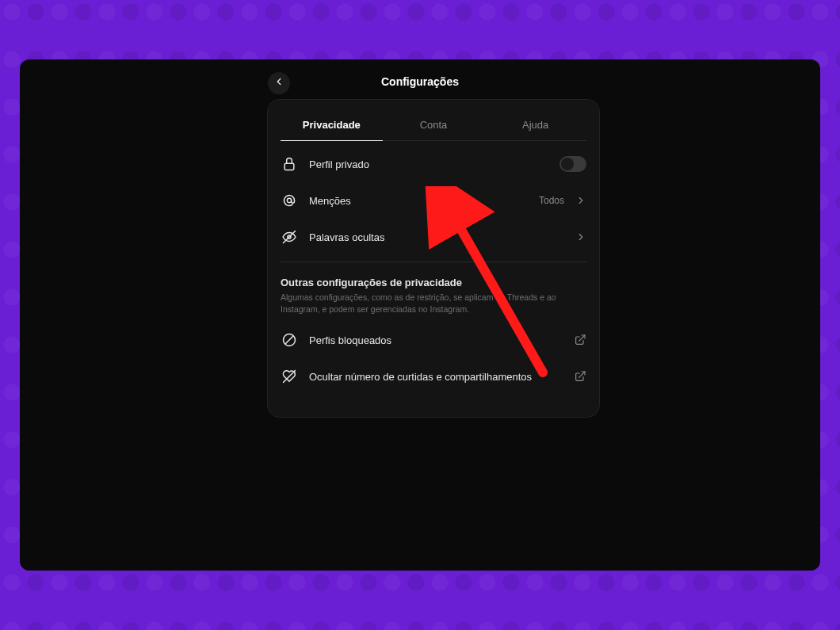 This screenshot has height=630, width=840. What do you see at coordinates (433, 304) in the screenshot?
I see `section-description: Algumas configurações, como as de restri…` at bounding box center [433, 304].